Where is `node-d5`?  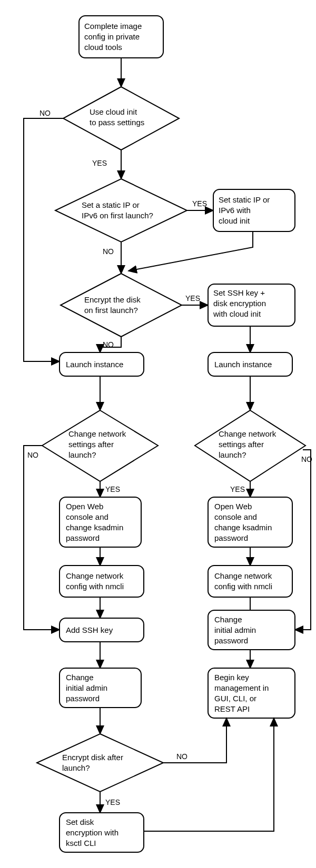
node-d5 is located at coordinates (100, 763).